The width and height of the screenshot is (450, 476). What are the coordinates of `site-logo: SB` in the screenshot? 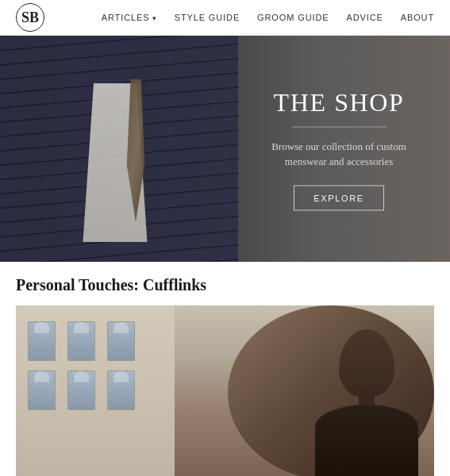 It's located at (30, 17).